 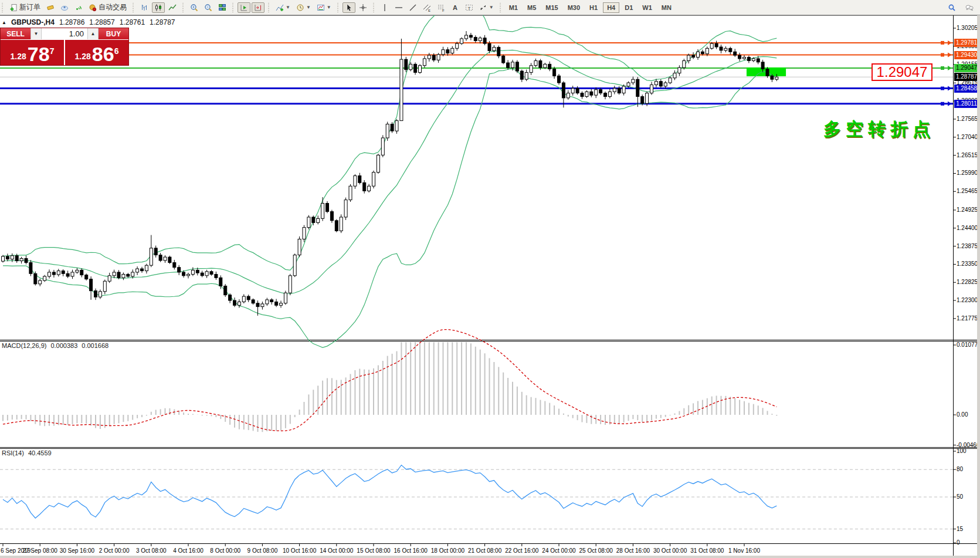 What do you see at coordinates (349, 8) in the screenshot?
I see `cursor-button` at bounding box center [349, 8].